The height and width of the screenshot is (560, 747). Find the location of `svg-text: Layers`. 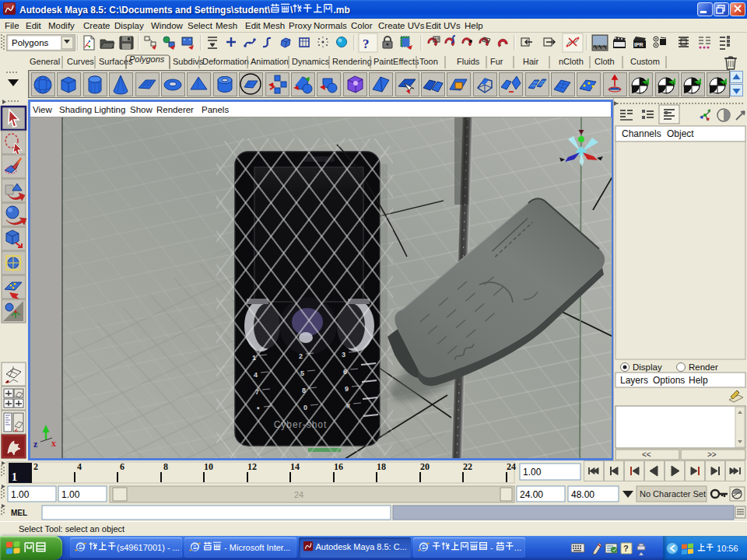

svg-text: Layers is located at coordinates (634, 380).